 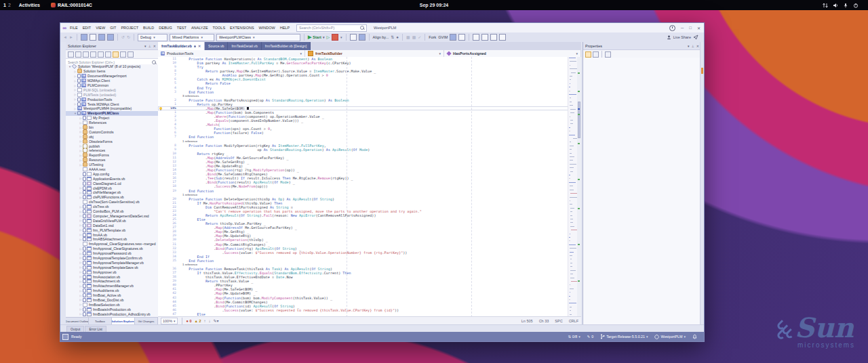 What do you see at coordinates (112, 217) in the screenshot?
I see `tree-item: ▷Computer_ManagementDataSet.xsd` at bounding box center [112, 217].